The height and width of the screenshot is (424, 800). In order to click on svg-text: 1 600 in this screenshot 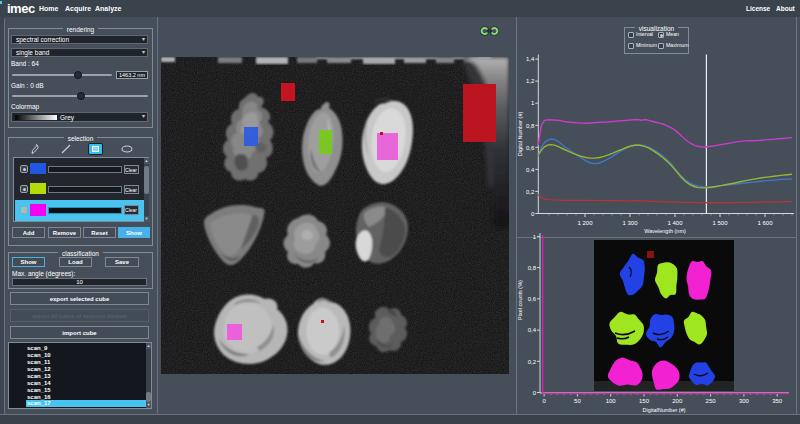, I will do `click(765, 223)`.